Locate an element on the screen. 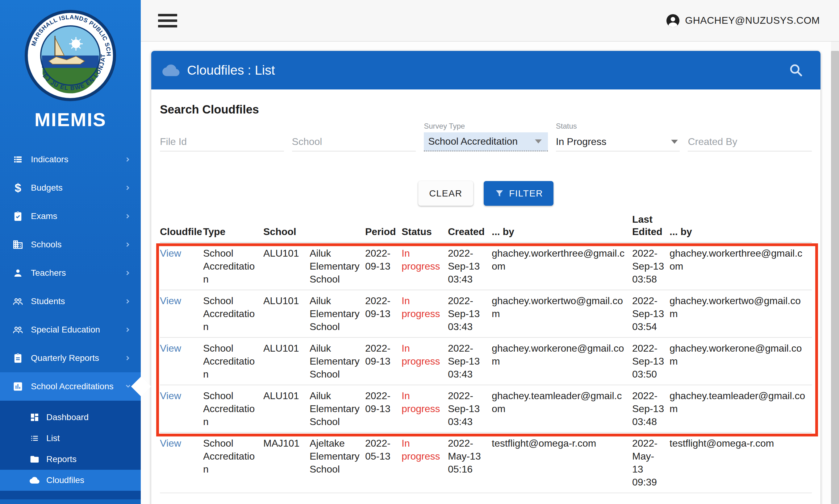 This screenshot has width=839, height=504. clear-button: CLEAR is located at coordinates (446, 194).